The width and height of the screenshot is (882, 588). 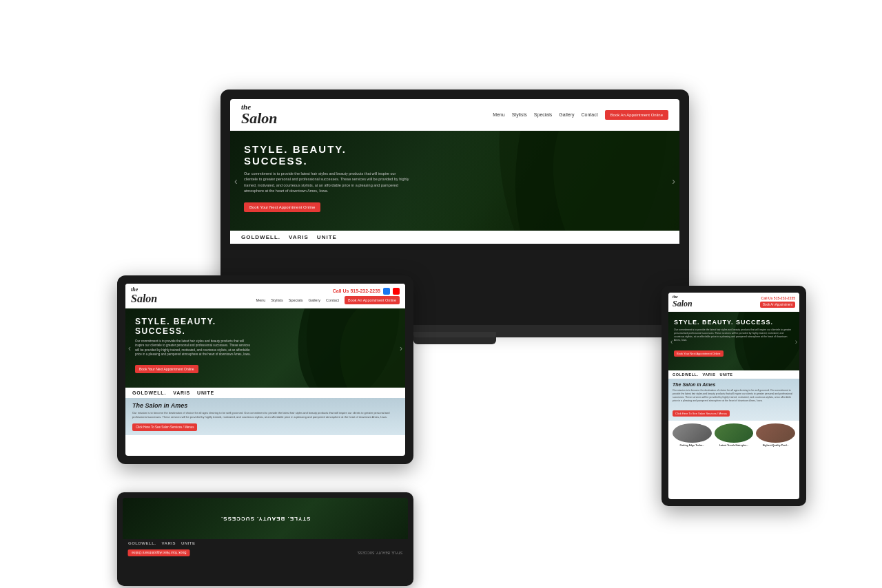 I want to click on tl-hero-title: STYLE. BEAUTY. SUCCESS., so click(x=194, y=326).